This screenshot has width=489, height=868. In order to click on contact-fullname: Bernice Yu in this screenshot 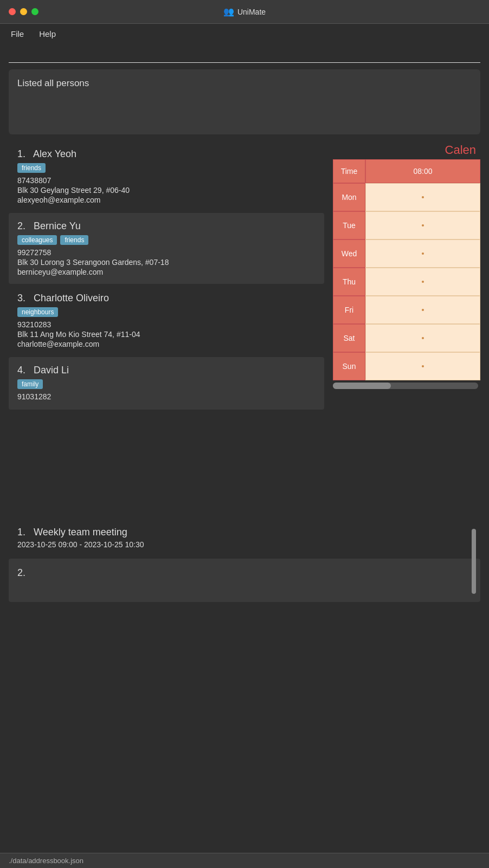, I will do `click(57, 226)`.